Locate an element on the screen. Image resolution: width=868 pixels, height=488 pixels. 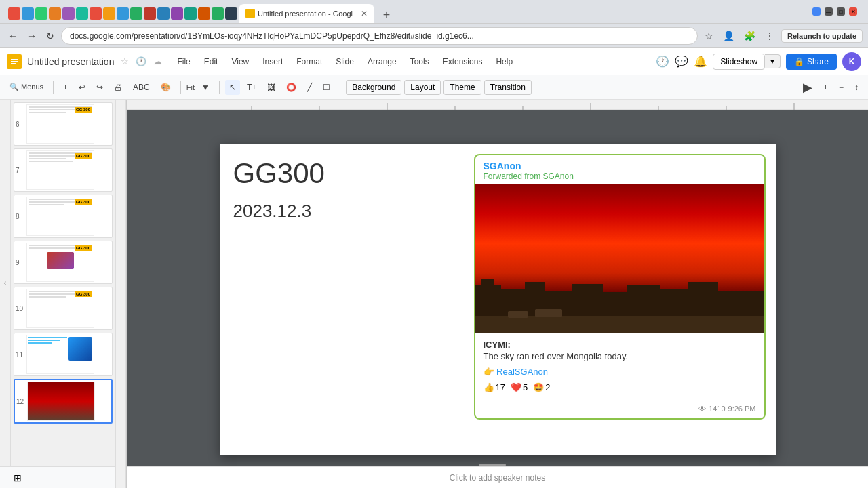
notes-placeholder: Click to add speaker notes is located at coordinates (498, 478).